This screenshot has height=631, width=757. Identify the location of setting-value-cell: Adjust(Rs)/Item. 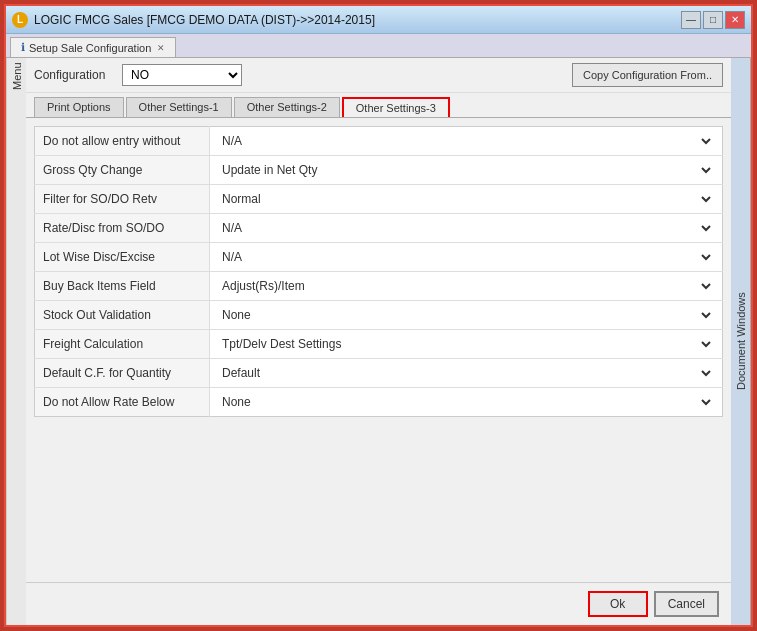
(466, 286).